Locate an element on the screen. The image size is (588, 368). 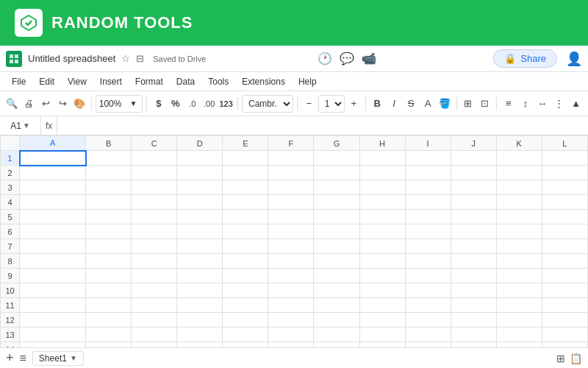
cell-K5 is located at coordinates (519, 217).